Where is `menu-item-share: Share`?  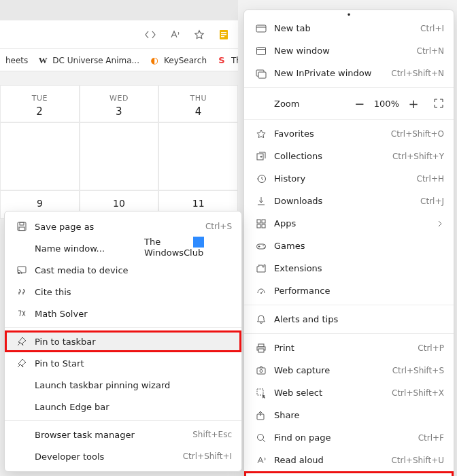 menu-item-share: Share is located at coordinates (349, 415).